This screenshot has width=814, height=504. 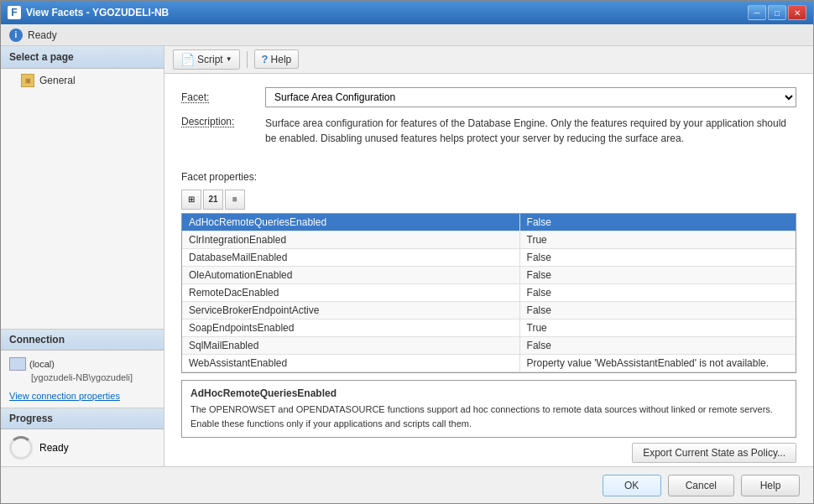 I want to click on description-label: Description:, so click(x=223, y=122).